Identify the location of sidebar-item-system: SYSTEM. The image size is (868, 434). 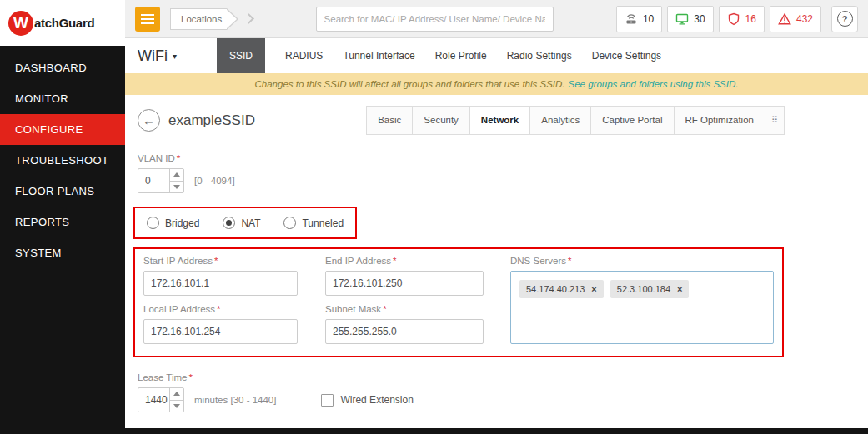
(63, 253).